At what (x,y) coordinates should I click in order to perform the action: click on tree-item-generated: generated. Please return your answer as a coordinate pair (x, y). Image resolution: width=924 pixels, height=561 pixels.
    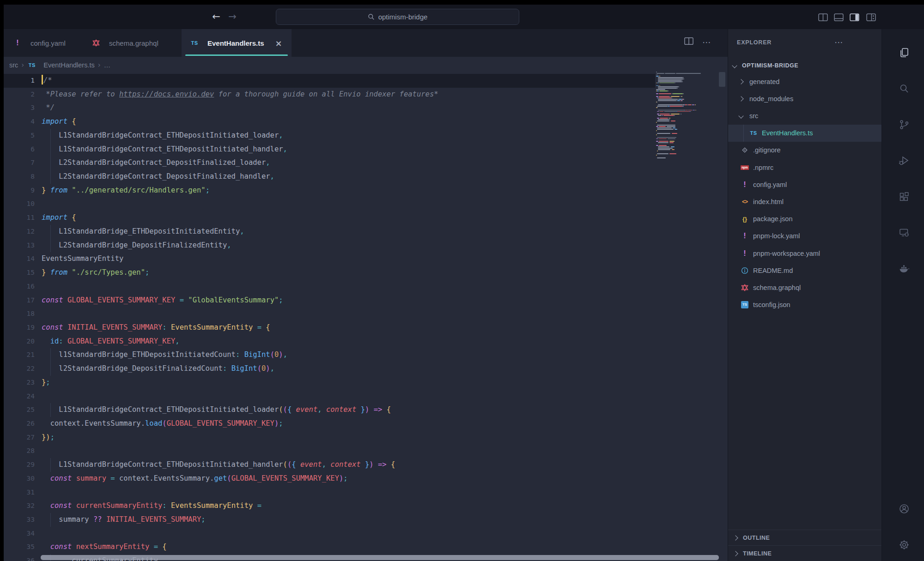
    Looking at the image, I should click on (805, 81).